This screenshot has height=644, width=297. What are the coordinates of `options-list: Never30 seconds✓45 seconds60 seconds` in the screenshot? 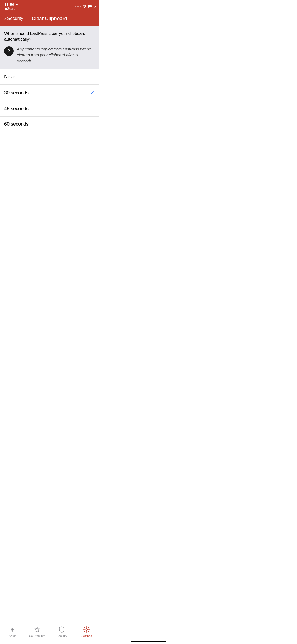 It's located at (50, 100).